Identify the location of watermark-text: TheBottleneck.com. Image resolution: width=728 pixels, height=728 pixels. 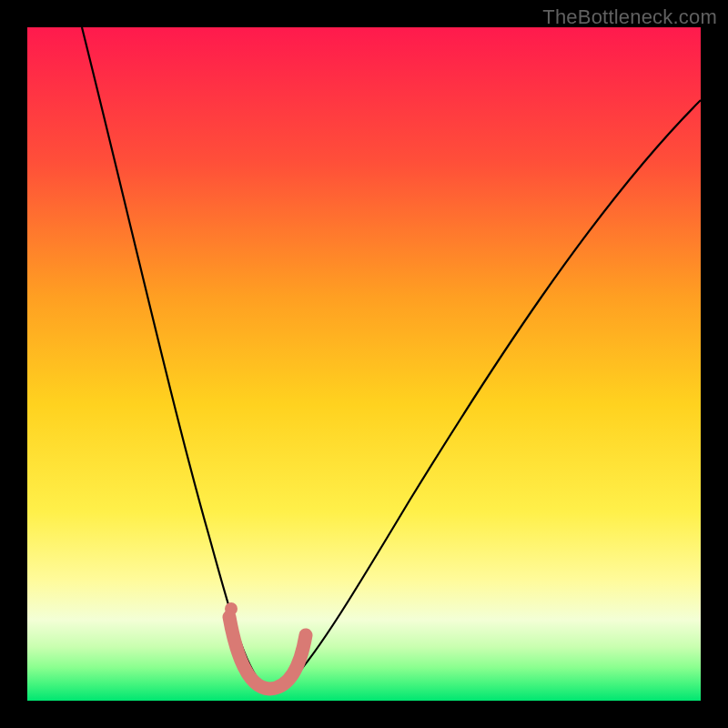
(630, 17).